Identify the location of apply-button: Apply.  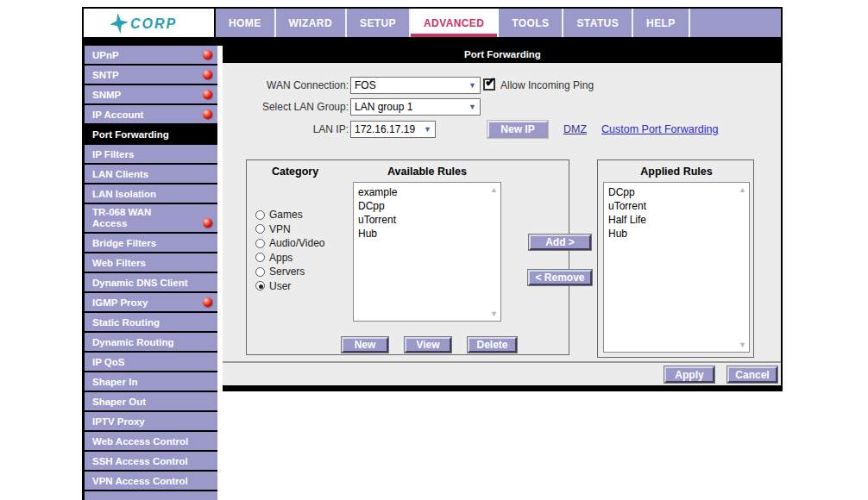
(689, 374).